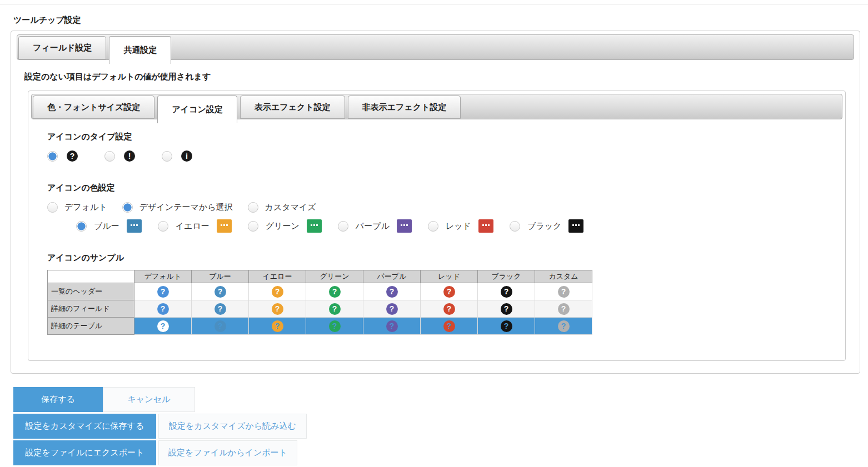 The image size is (868, 467). Describe the element at coordinates (81, 227) in the screenshot. I see `radio-blue-checked` at that location.